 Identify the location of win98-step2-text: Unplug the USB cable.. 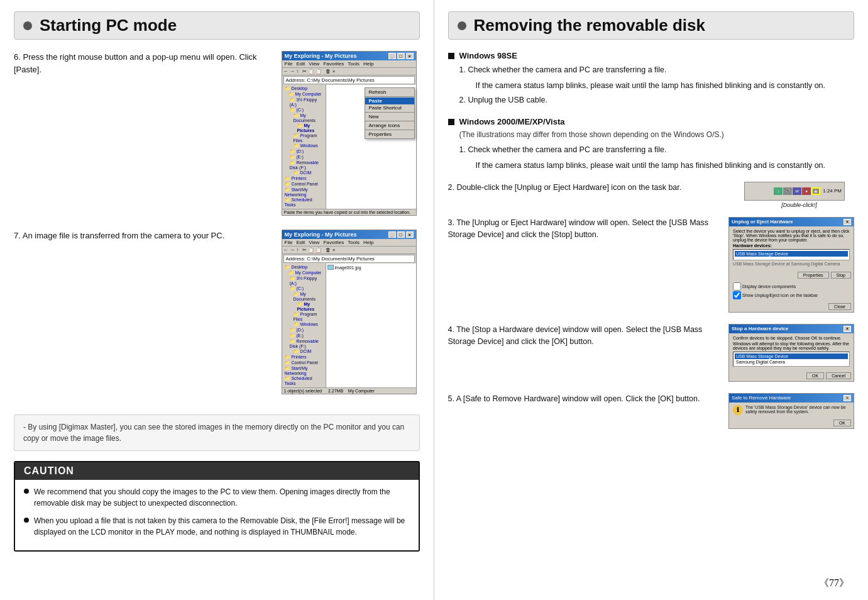
(507, 100).